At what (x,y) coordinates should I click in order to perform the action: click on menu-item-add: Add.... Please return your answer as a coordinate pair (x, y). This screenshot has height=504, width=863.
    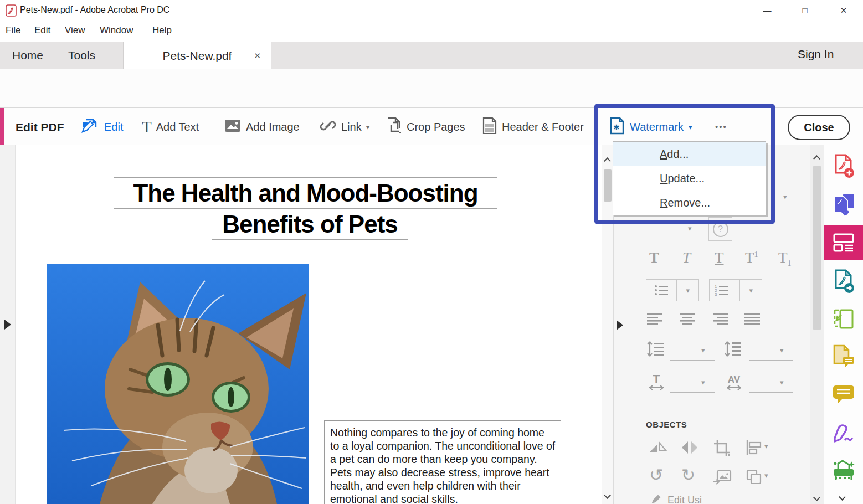
    Looking at the image, I should click on (689, 154).